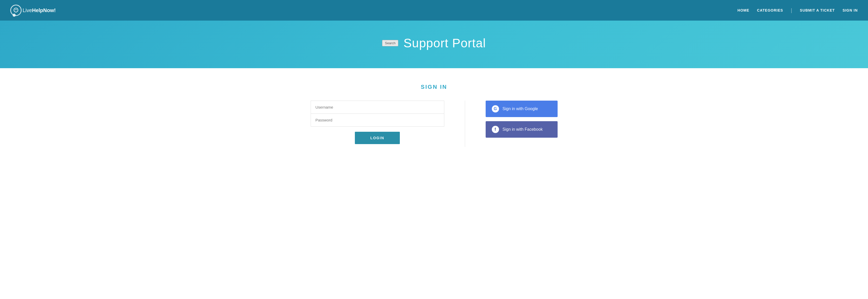 This screenshot has height=299, width=868. I want to click on nav-home: HOME, so click(743, 10).